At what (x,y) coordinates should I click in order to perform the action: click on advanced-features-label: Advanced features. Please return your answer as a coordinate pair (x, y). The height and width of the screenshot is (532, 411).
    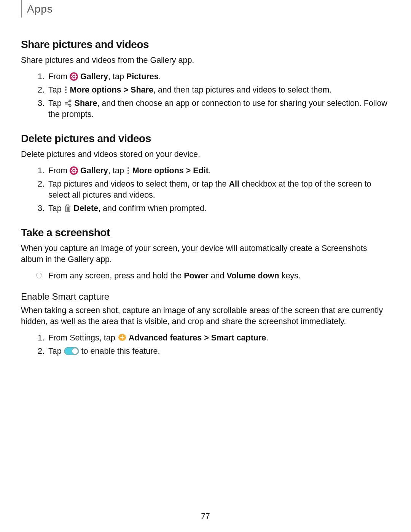
    Looking at the image, I should click on (164, 338).